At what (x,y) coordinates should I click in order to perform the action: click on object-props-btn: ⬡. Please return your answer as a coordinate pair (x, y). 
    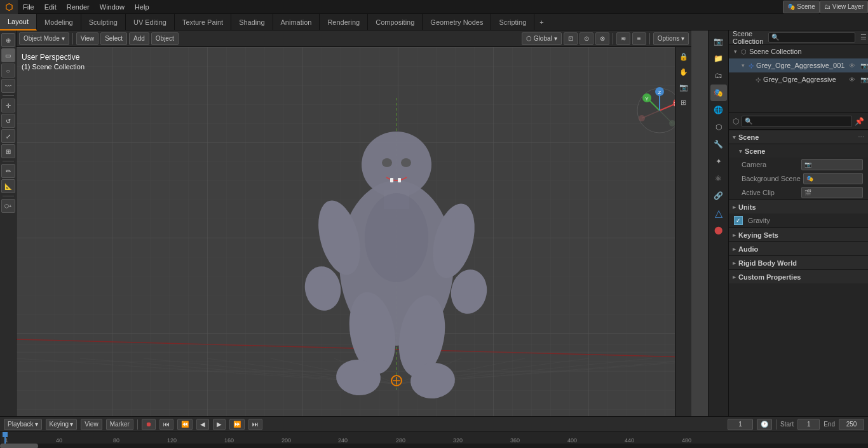
    Looking at the image, I should click on (719, 127).